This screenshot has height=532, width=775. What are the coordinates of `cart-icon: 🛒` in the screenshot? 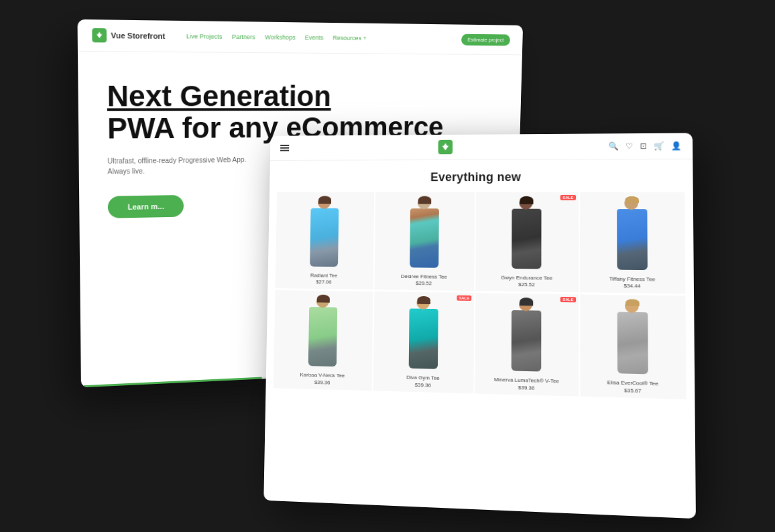 It's located at (659, 146).